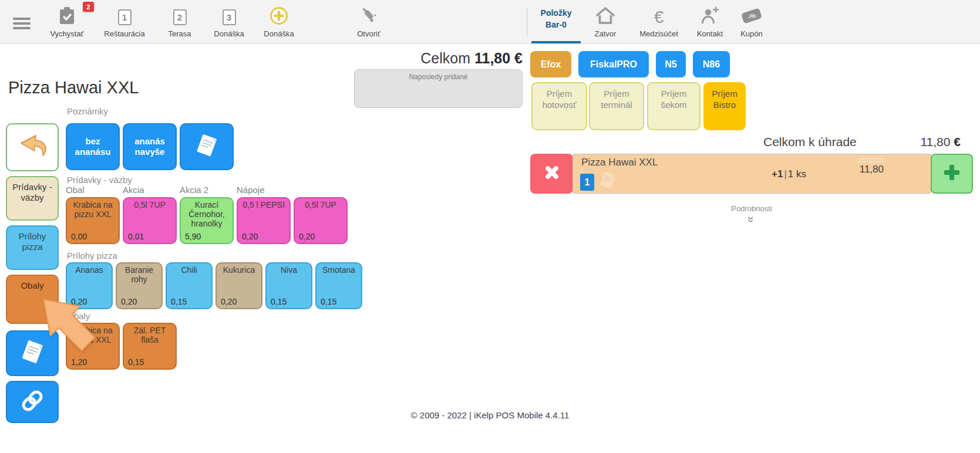 This screenshot has width=980, height=453. I want to click on note-preset-button: ananás navyše, so click(150, 147).